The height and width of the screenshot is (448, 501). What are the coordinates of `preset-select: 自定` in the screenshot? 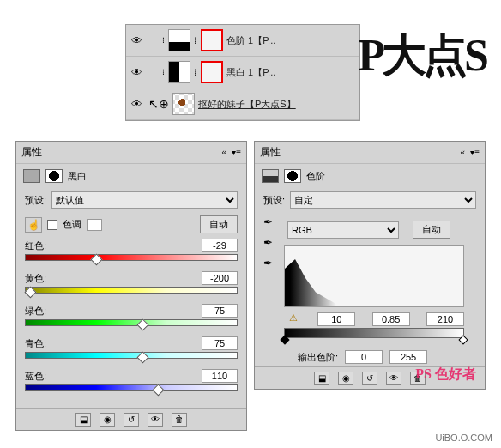 It's located at (383, 200).